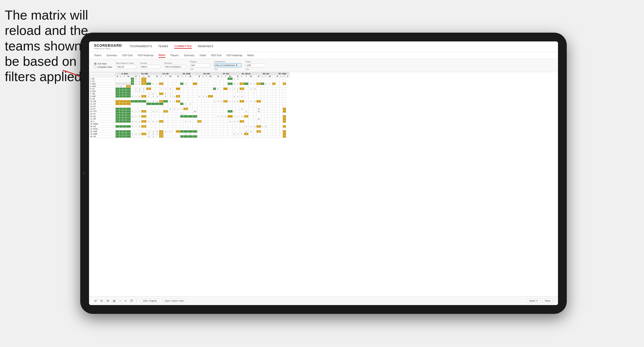 The image size is (644, 347). Describe the element at coordinates (126, 301) in the screenshot. I see `zoom-in-button: +` at that location.